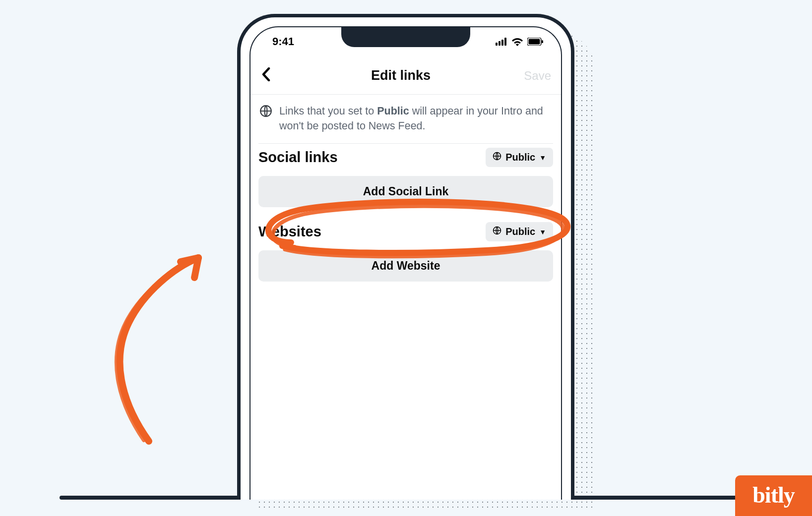 The width and height of the screenshot is (812, 516). I want to click on info-banner: Links that you set to Public will appear…, so click(406, 119).